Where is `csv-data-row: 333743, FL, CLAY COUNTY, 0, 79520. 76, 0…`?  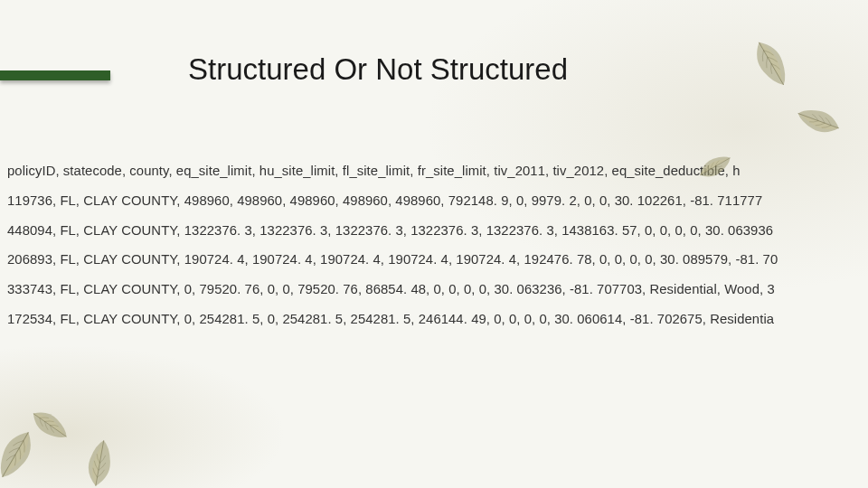 csv-data-row: 333743, FL, CLAY COUNTY, 0, 79520. 76, 0… is located at coordinates (434, 289).